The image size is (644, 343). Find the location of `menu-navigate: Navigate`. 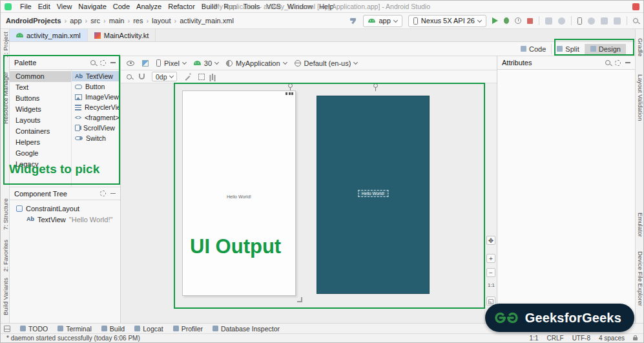

menu-navigate: Navigate is located at coordinates (92, 6).